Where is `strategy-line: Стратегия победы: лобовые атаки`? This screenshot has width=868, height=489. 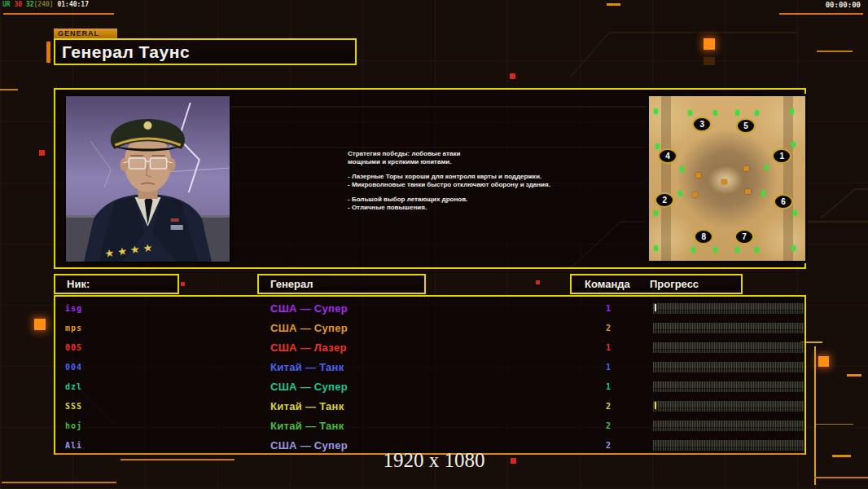
strategy-line: Стратегия победы: лобовые атаки is located at coordinates (489, 154).